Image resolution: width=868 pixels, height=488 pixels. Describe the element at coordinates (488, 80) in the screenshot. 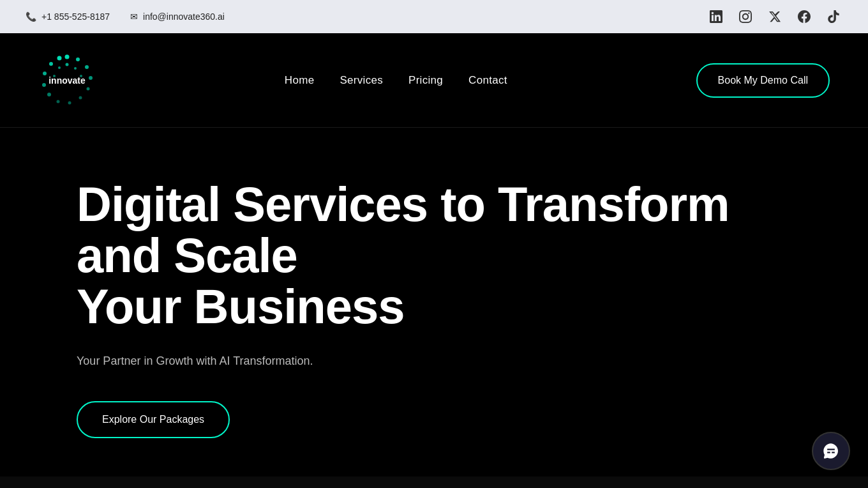

I see `nav-link-contact: Contact` at that location.